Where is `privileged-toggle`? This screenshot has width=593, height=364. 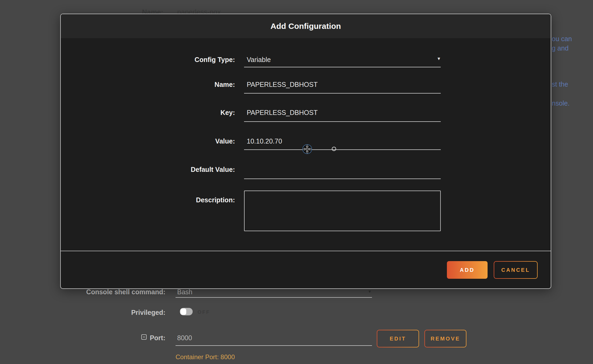
privileged-toggle is located at coordinates (186, 312).